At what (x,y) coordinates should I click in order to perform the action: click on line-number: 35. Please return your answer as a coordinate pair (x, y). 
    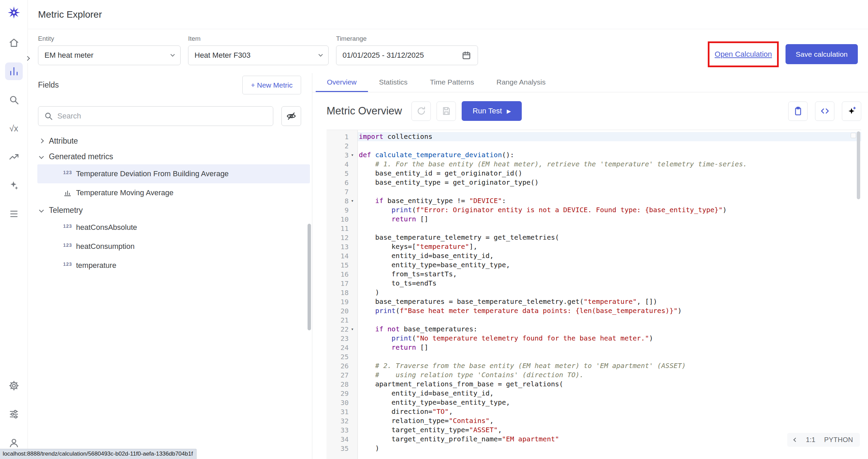
    Looking at the image, I should click on (342, 448).